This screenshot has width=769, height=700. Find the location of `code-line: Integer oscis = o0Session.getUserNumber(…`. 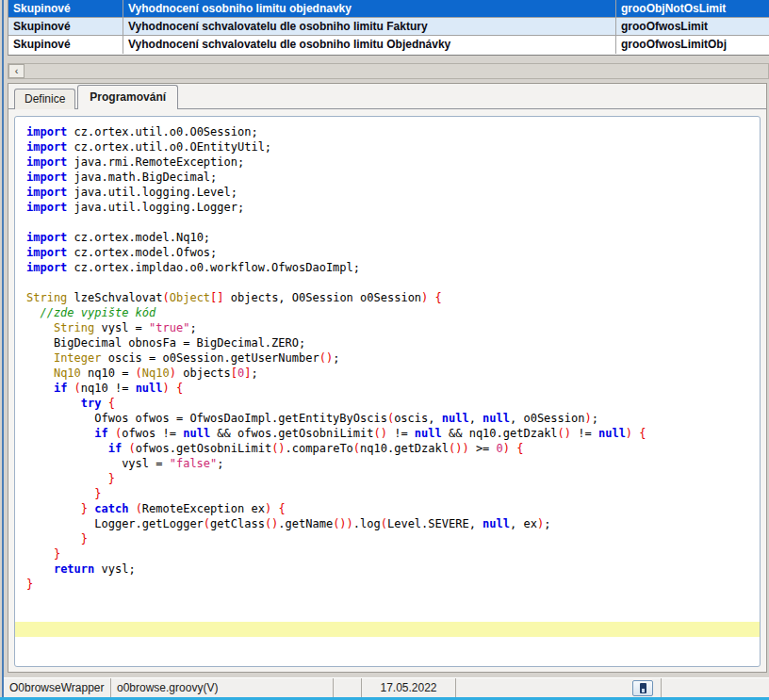

code-line: Integer oscis = o0Session.getUserNumber(… is located at coordinates (387, 358).